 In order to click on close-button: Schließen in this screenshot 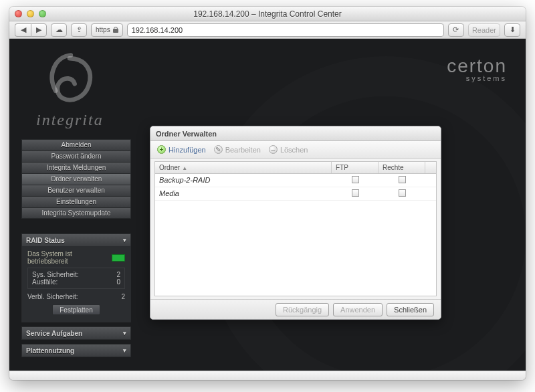, I will do `click(411, 310)`.